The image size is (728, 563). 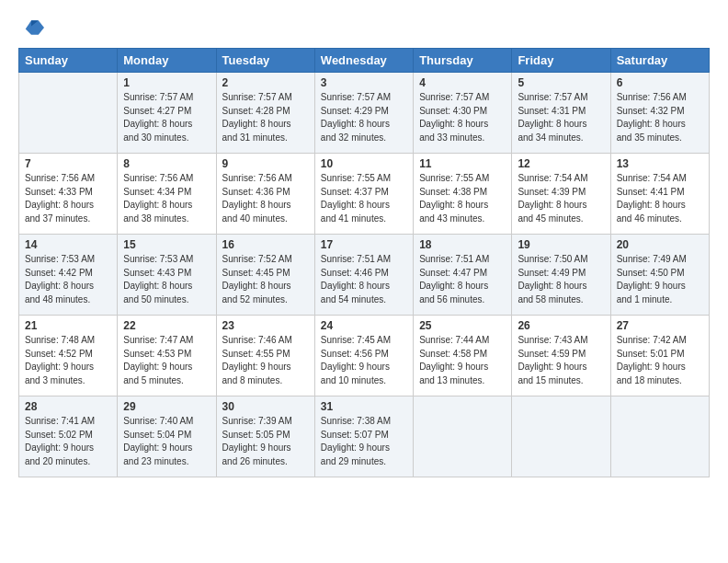 What do you see at coordinates (167, 437) in the screenshot?
I see `calendar-cell: 29Sunrise: 7:40 AM Sunset: 5:04 PM Dayli…` at bounding box center [167, 437].